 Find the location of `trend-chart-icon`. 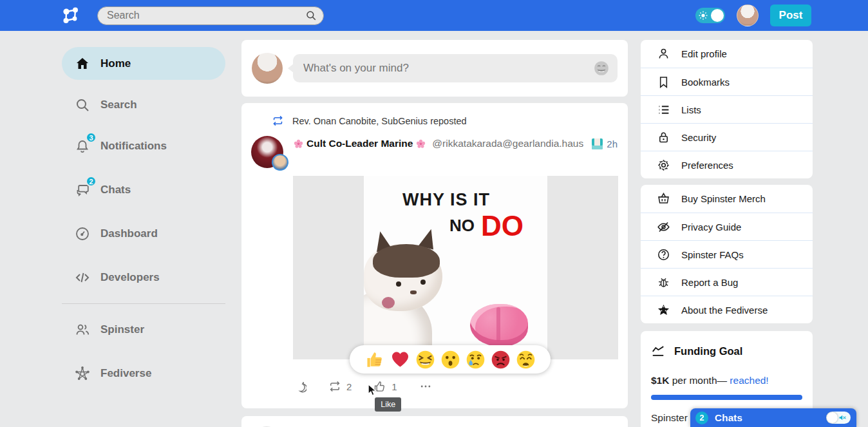

trend-chart-icon is located at coordinates (658, 351).